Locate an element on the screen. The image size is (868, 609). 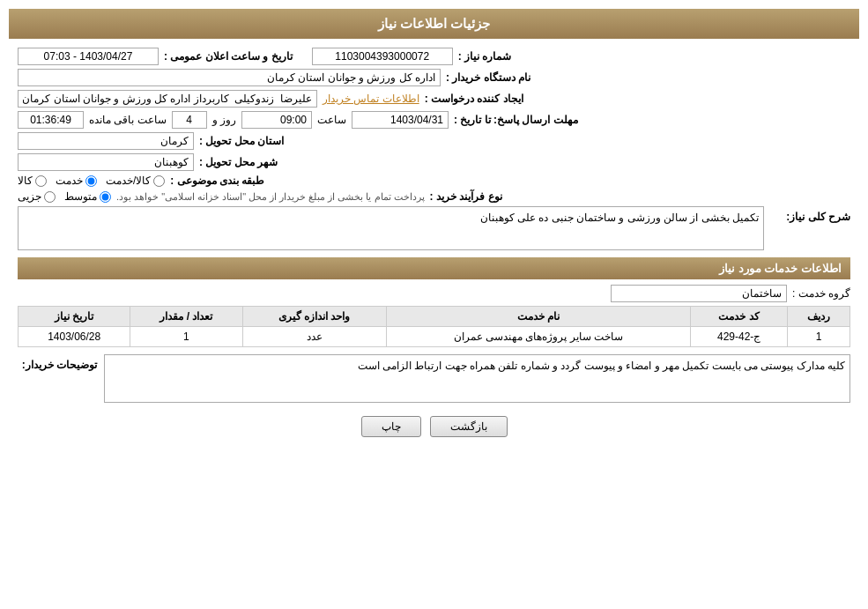
back-button: بازگشت is located at coordinates (469, 427).